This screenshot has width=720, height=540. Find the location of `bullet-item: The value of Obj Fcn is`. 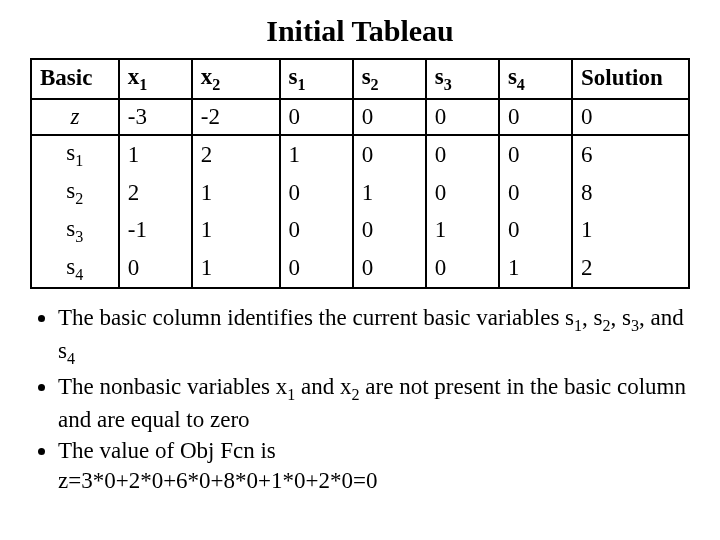

bullet-item: The value of Obj Fcn is is located at coordinates (374, 450).